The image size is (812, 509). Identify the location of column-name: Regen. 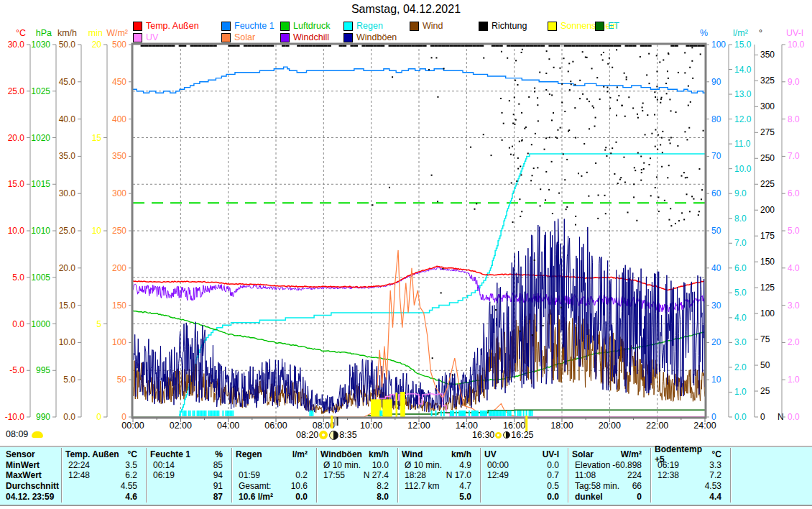
(247, 454).